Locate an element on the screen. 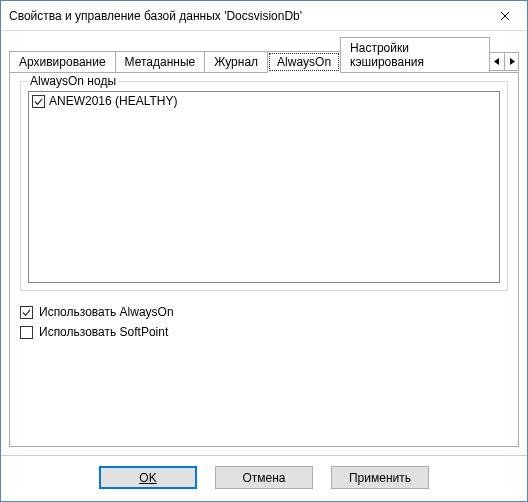  checkbox-use-softpoint is located at coordinates (26, 332).